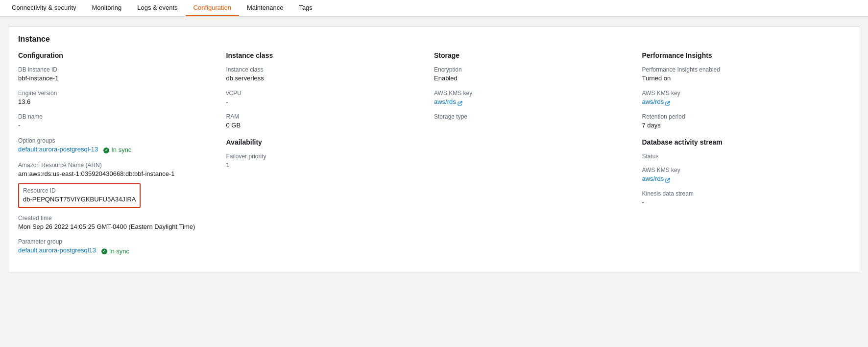 This screenshot has width=868, height=347. I want to click on engine-version-group: Engine version 13.6, so click(117, 98).